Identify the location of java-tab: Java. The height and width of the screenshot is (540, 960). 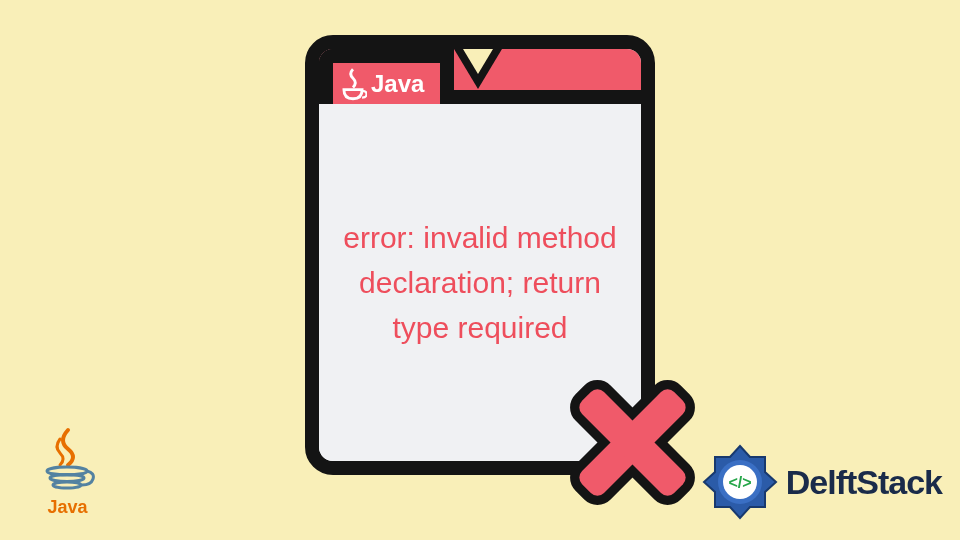
(386, 76).